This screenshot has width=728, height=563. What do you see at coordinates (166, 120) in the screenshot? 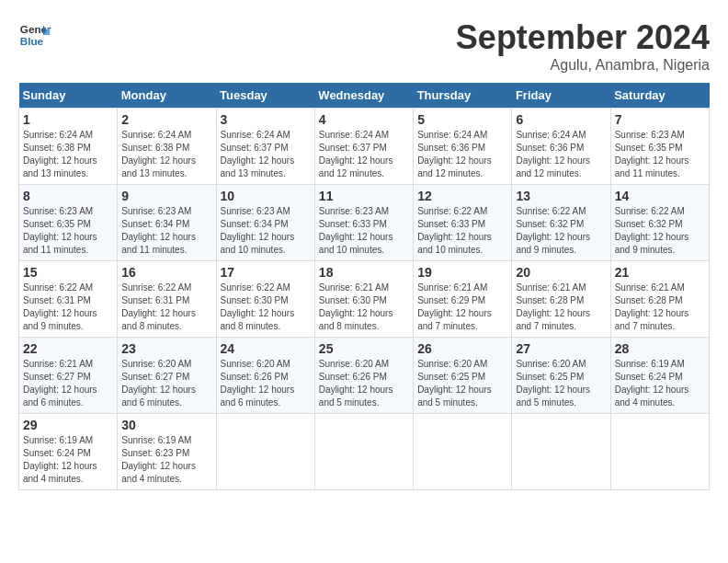
I see `day-number: 2` at bounding box center [166, 120].